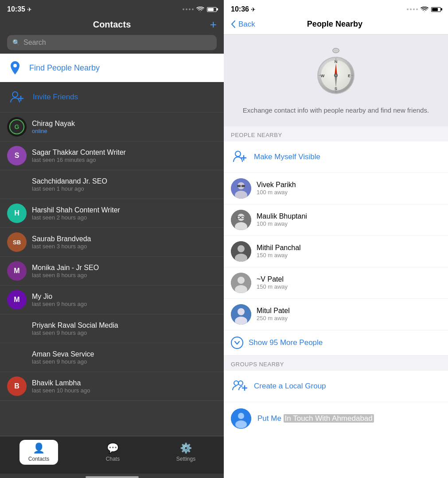 Image resolution: width=448 pixels, height=478 pixels. Describe the element at coordinates (112, 242) in the screenshot. I see `list-item: SB Saurab Brandveda last seen 3 hours ag…` at that location.